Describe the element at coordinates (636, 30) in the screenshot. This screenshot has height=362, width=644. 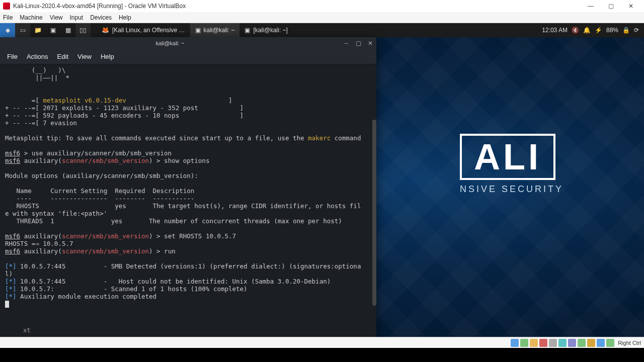
I see `refresh-icon: ⟳` at that location.